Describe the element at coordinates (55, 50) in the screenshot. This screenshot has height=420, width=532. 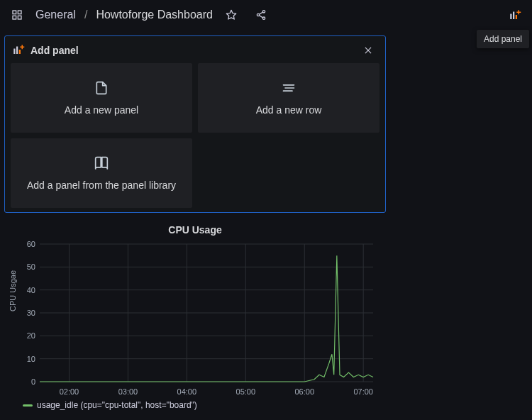
I see `drawer-title: Add panel` at that location.